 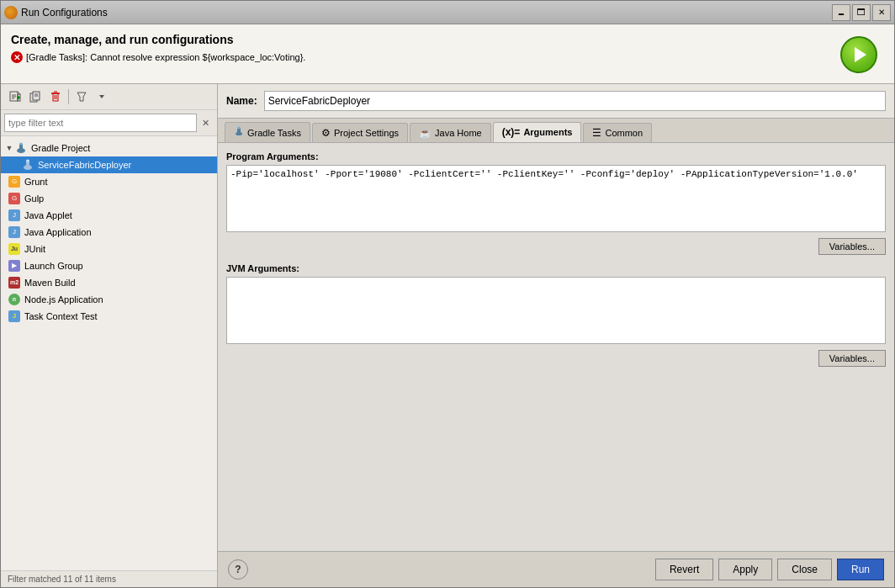 What do you see at coordinates (109, 579) in the screenshot?
I see `sidebar-footer: Filter matched 11 of 11 items` at bounding box center [109, 579].